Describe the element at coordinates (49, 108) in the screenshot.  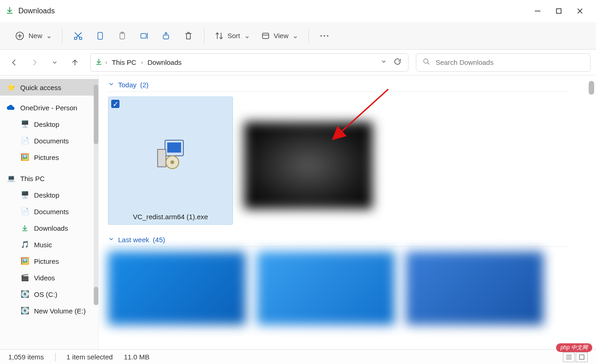
I see `sidebar-item-onedrive: OneDrive - Person` at that location.